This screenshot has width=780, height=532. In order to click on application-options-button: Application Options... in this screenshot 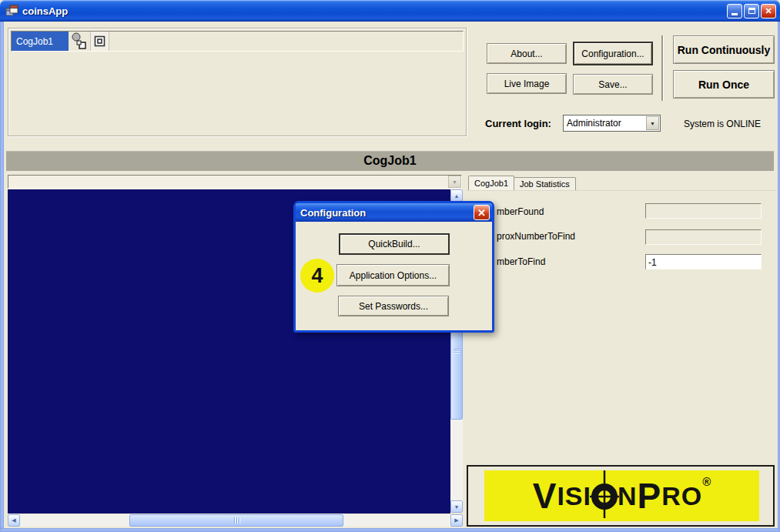, I will do `click(393, 276)`.